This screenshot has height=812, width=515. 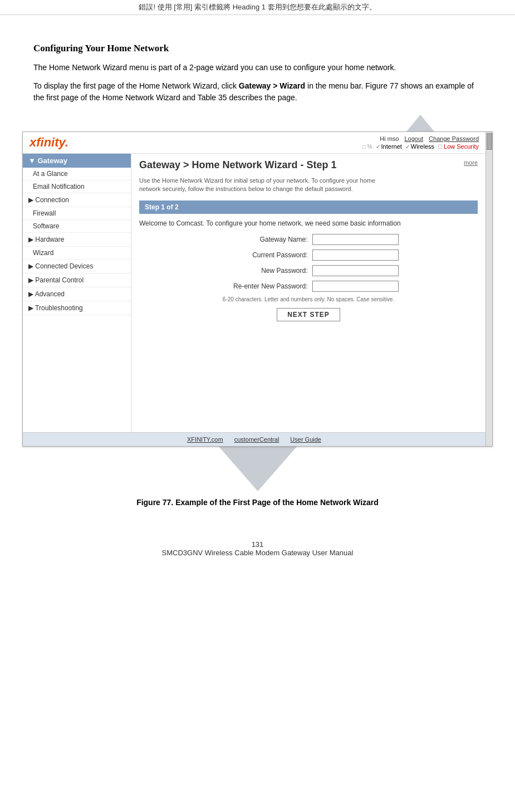 I want to click on xfinity-logo: xfinity., so click(x=49, y=143).